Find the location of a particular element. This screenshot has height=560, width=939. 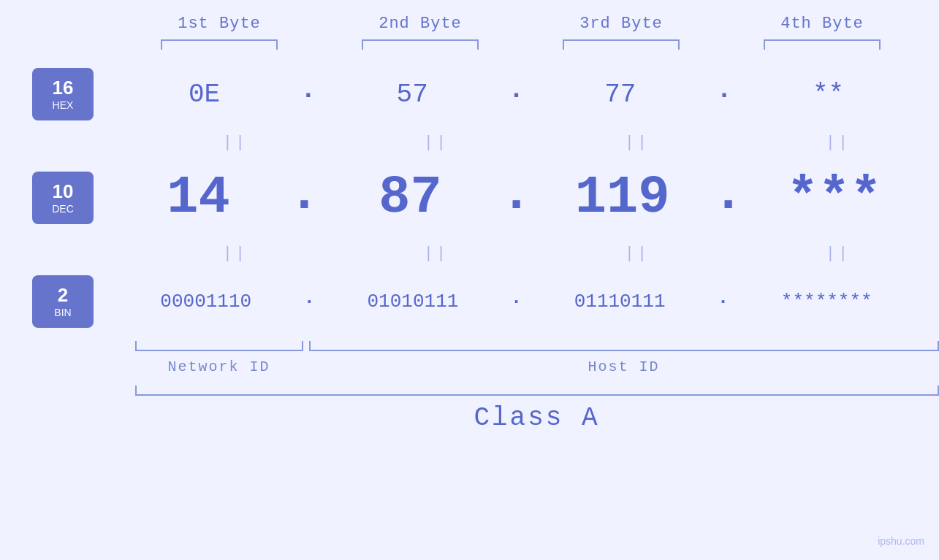

db1: || is located at coordinates (235, 143).